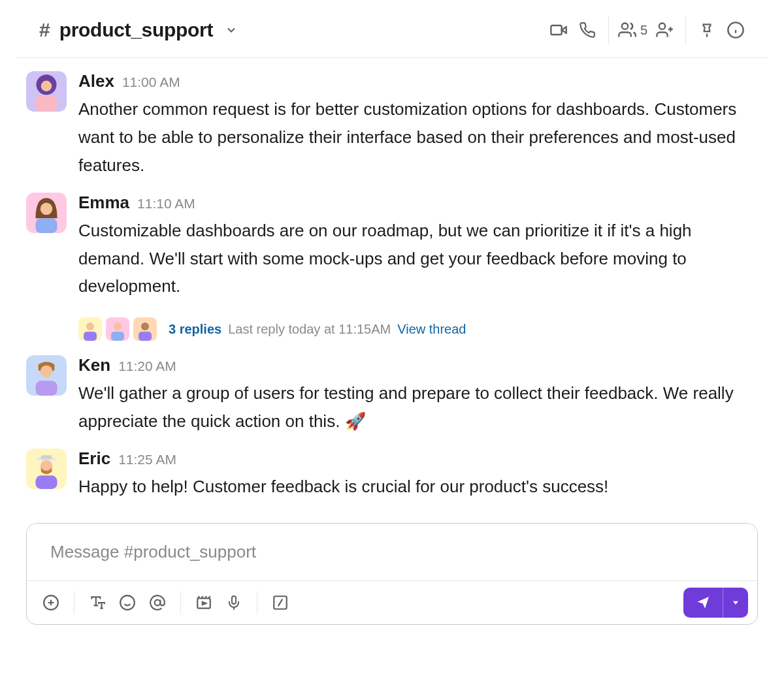 This screenshot has width=784, height=696. Describe the element at coordinates (148, 460) in the screenshot. I see `message-timestamp: 11:25 AM` at that location.